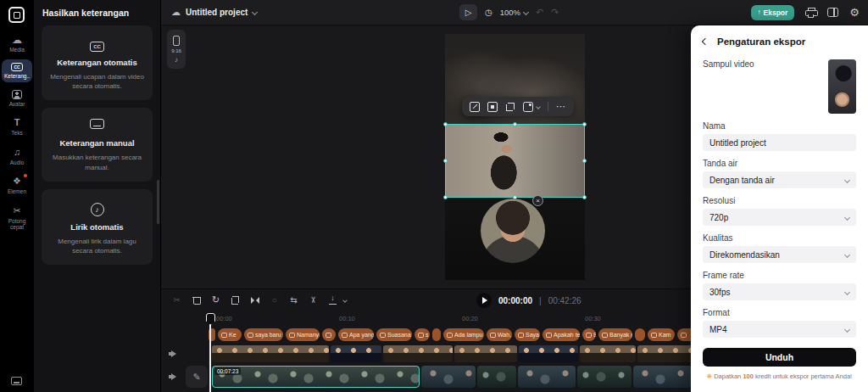  Describe the element at coordinates (470, 334) in the screenshot. I see `caption-clip-text: Ada lampu p` at that location.